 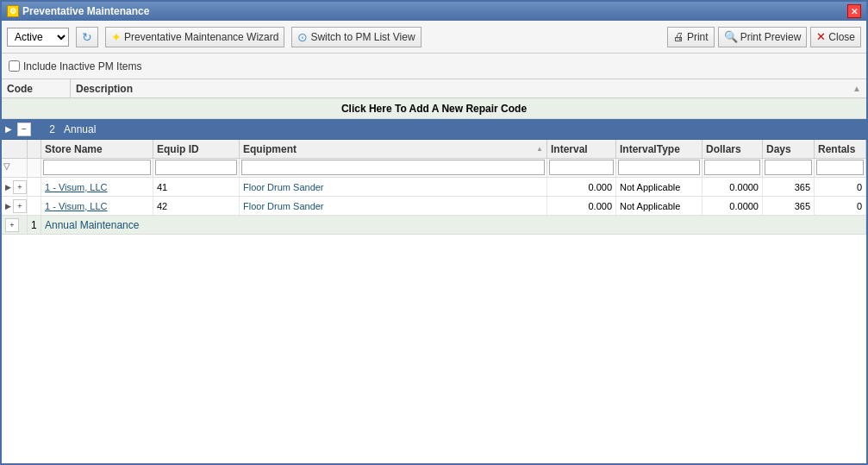 What do you see at coordinates (582, 186) in the screenshot?
I see `row1-interval: 0.000` at bounding box center [582, 186].